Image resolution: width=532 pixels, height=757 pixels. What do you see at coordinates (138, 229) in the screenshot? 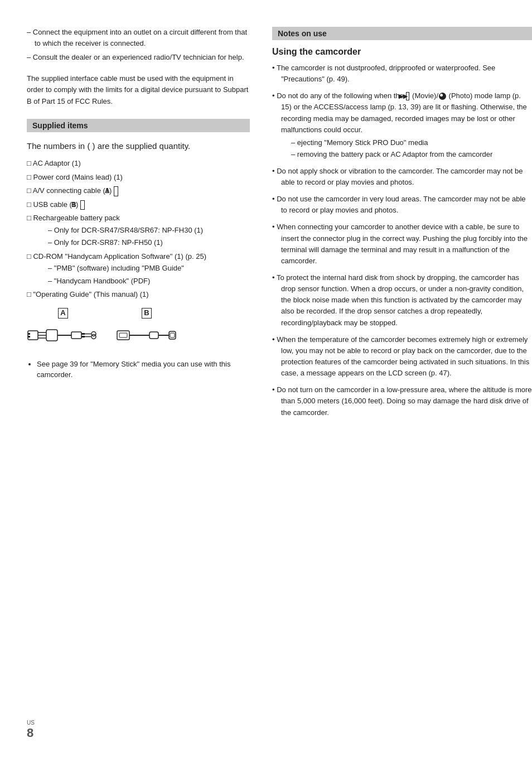
I see `supplied-items-list: AC Adaptor (1) Power cord (Mains lead) (…` at bounding box center [138, 229].